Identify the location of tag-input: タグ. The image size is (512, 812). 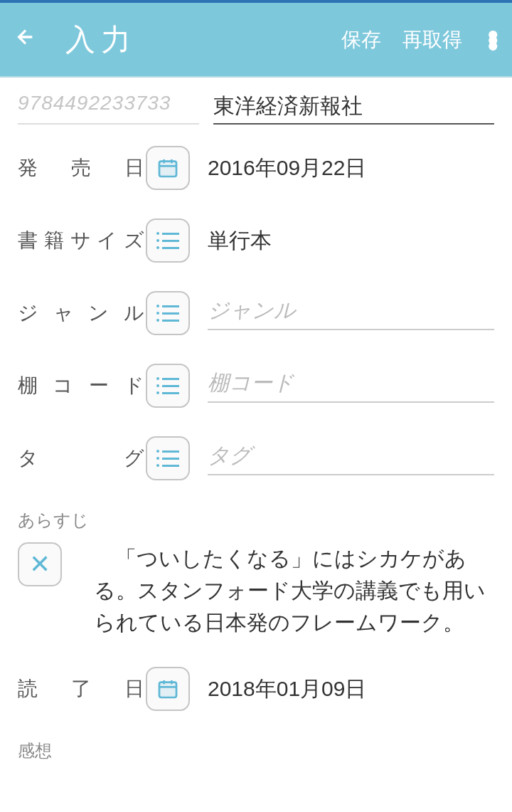
(351, 458).